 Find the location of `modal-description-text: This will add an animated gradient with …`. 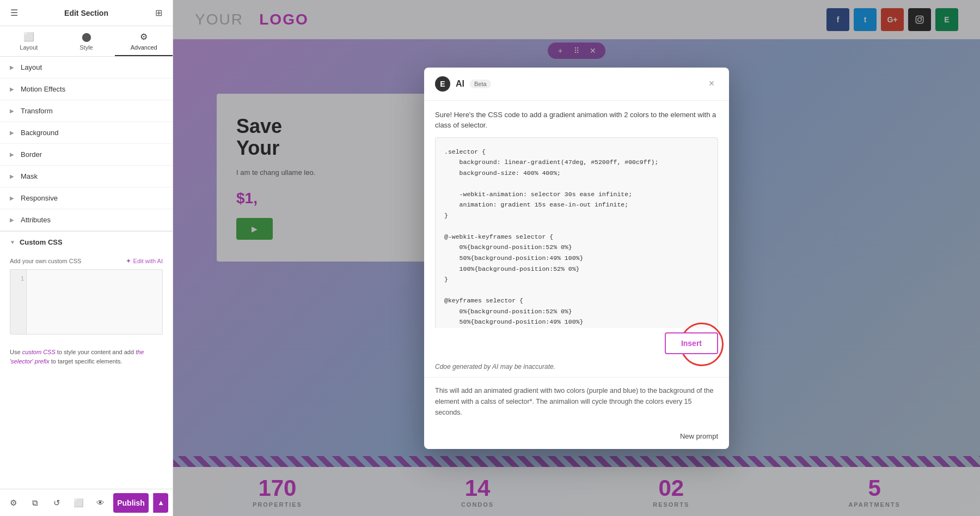

modal-description-text: This will add an animated gradient with … is located at coordinates (577, 402).